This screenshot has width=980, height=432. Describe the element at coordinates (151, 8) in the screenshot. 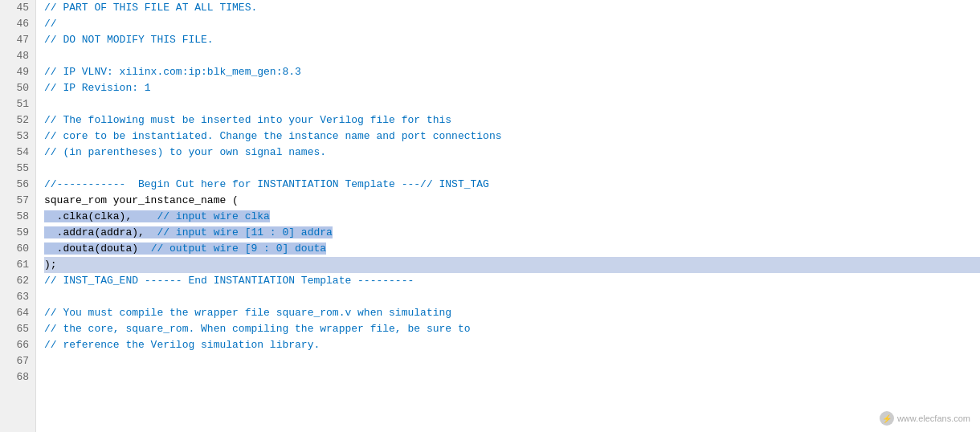

I see `comment-text: // PART OF THIS FILE AT ALL TIMES.` at that location.